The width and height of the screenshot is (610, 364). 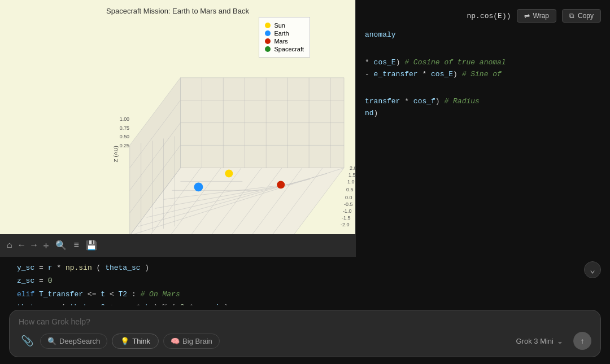 I want to click on wrap-icon: ⇌, so click(x=527, y=16).